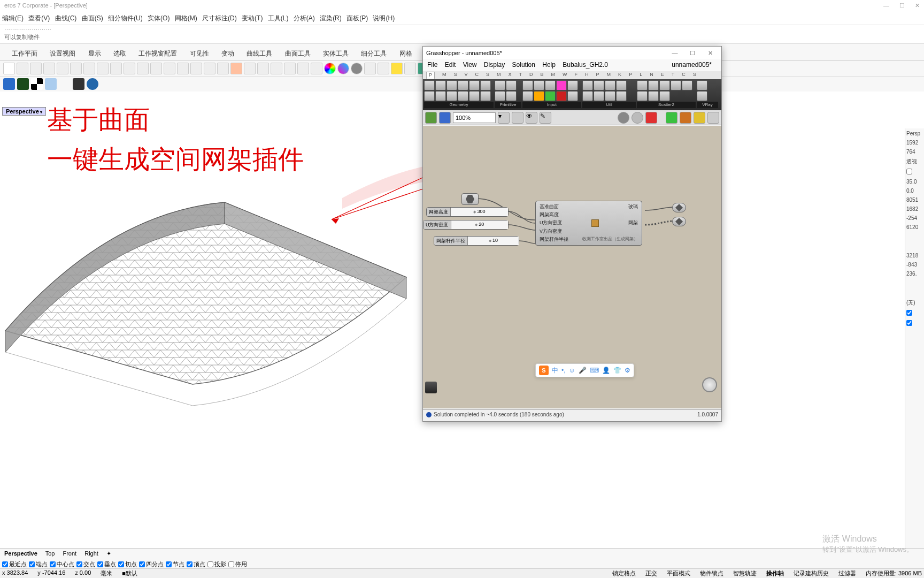  I want to click on comp-output: 网架, so click(633, 223).